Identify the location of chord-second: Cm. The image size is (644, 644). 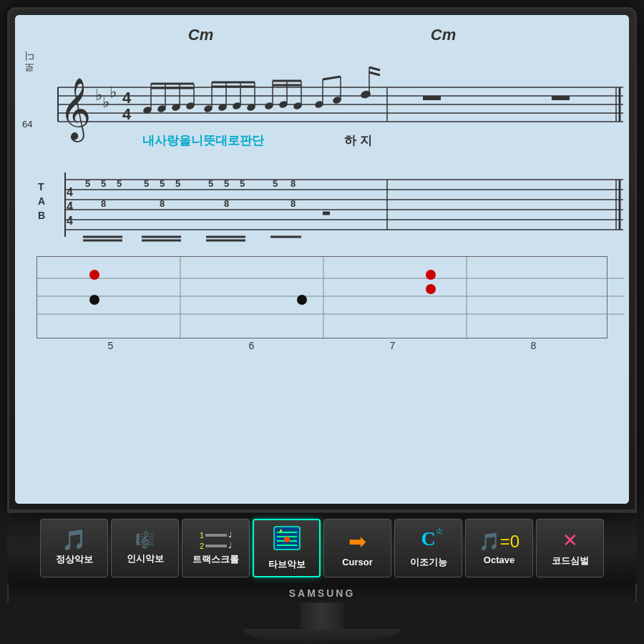
(444, 35).